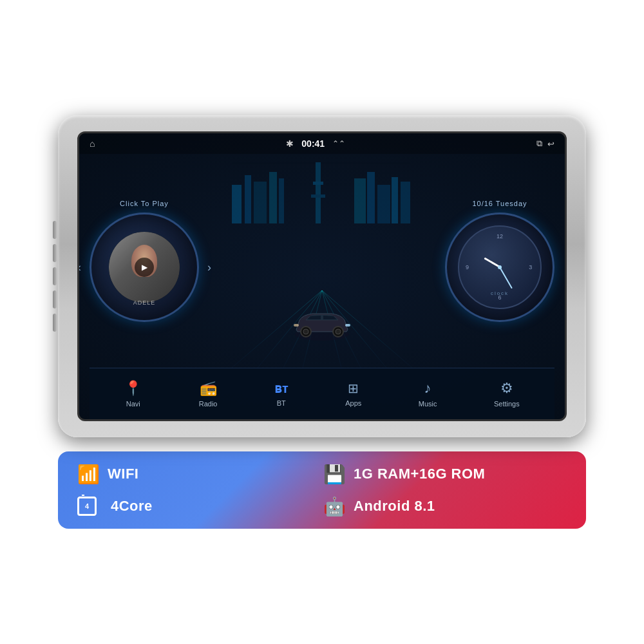 The image size is (644, 644). What do you see at coordinates (500, 204) in the screenshot?
I see `date-label: 10/16 Tuesday` at bounding box center [500, 204].